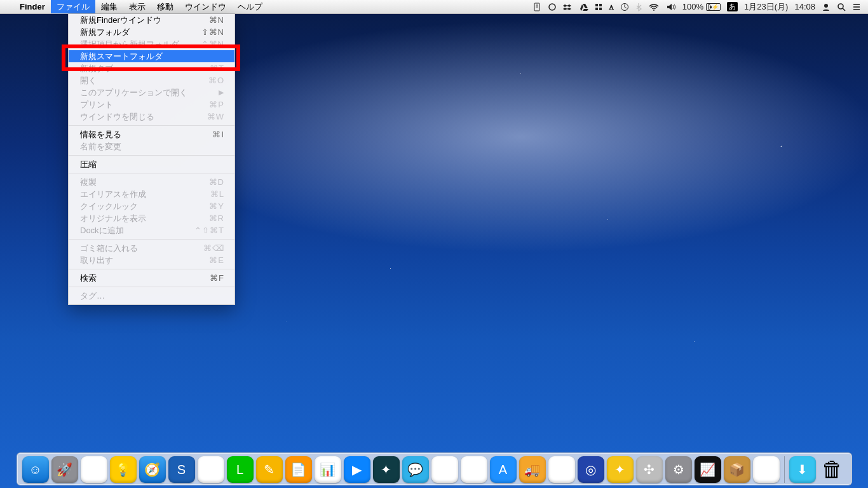 This screenshot has width=868, height=488. Describe the element at coordinates (153, 165) in the screenshot. I see `menu-item-label: 圧縮` at that location.